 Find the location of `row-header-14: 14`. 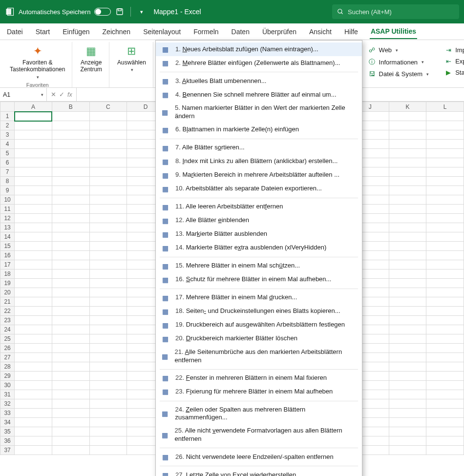

row-header-14: 14 is located at coordinates (8, 237).